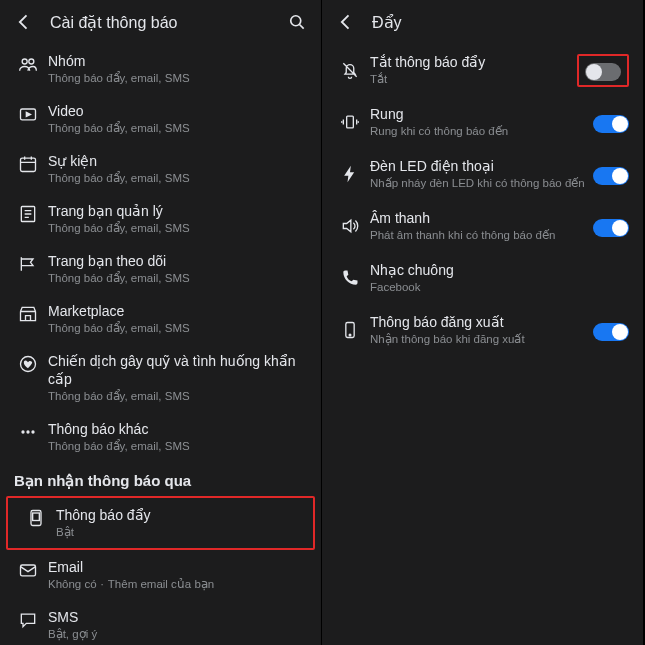 The image size is (645, 645). What do you see at coordinates (478, 236) in the screenshot?
I see `push-sub: Phát âm thanh khi có thông báo đến` at bounding box center [478, 236].